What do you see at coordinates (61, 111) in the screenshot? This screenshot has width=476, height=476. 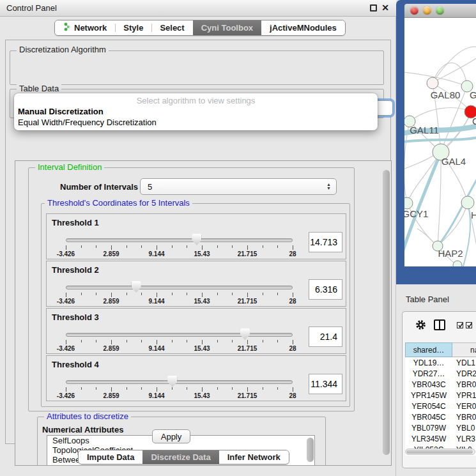 I see `dropdown-item-manual-discretization: Manual Discretization` at bounding box center [61, 111].